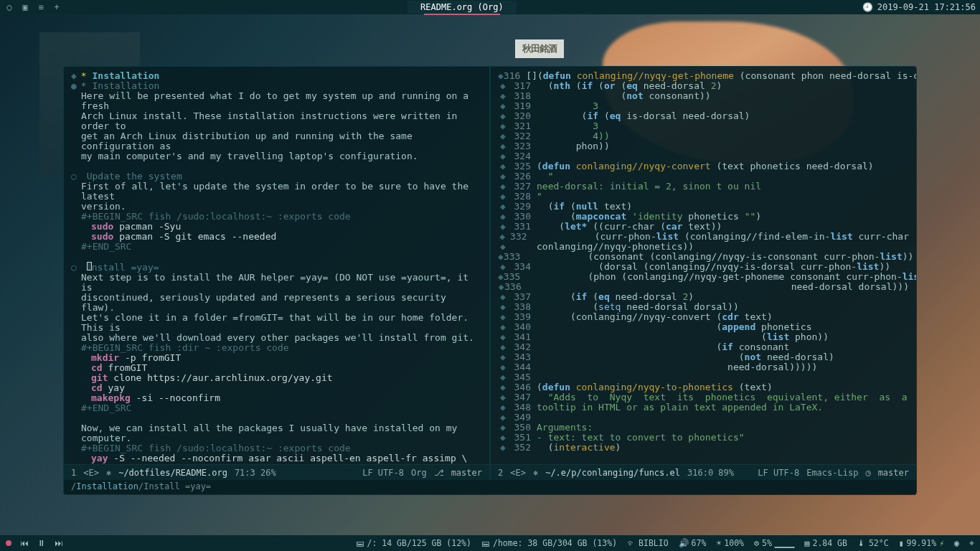  What do you see at coordinates (490, 472) in the screenshot?
I see `mode-lines: 1 <E> ⎈ ~/dotfiles/README.org 71:3 26% L…` at bounding box center [490, 472].